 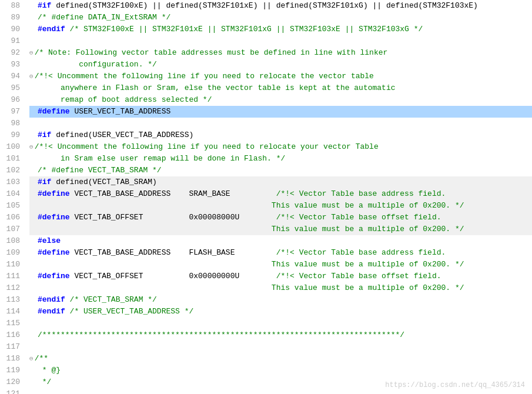 What do you see at coordinates (281, 182) in the screenshot?
I see `table-row: #if defined(VECT_TAB_SRAM)` at bounding box center [281, 182].